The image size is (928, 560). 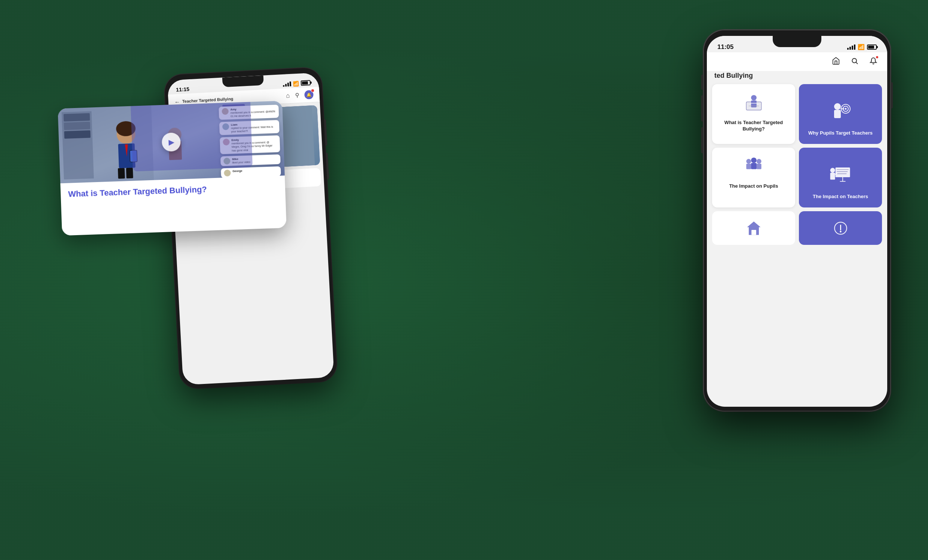 What do you see at coordinates (328, 166) in the screenshot?
I see `volume-button` at bounding box center [328, 166].